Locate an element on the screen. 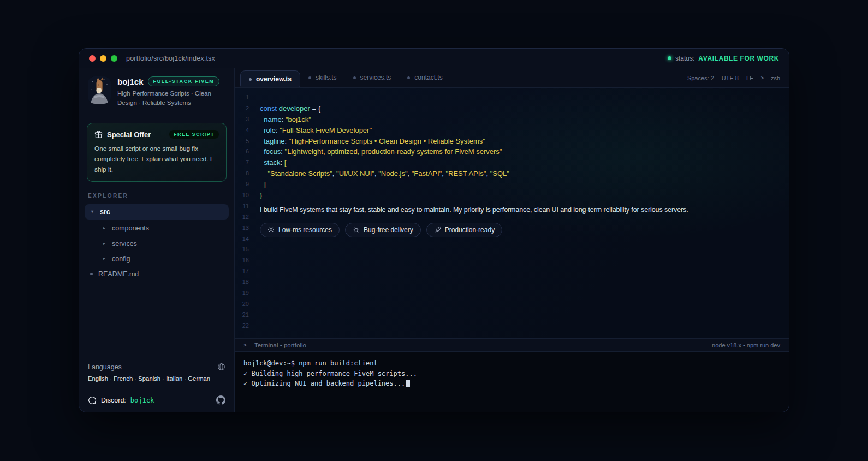  terminal-env-info: node v18.x • npm run dev is located at coordinates (746, 345).